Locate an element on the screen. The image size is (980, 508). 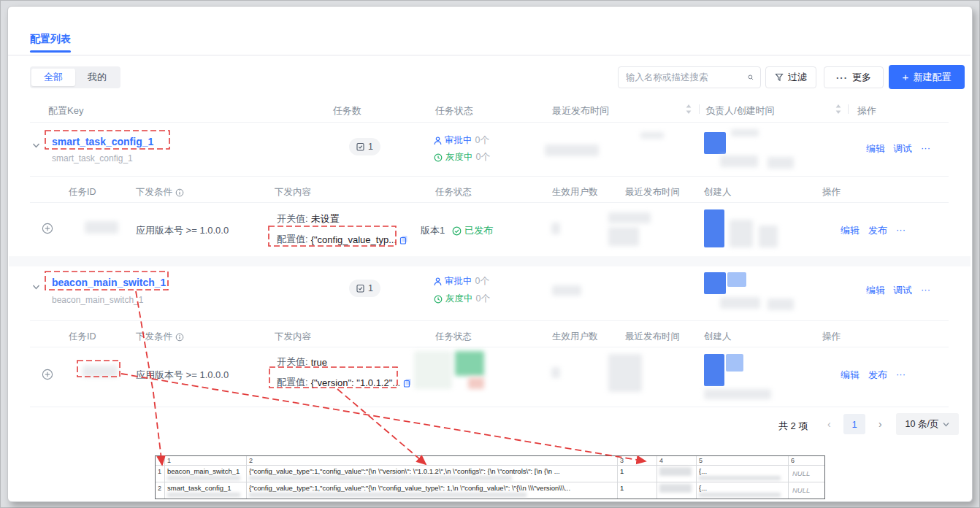
sub-col-content: 下发内容 is located at coordinates (293, 193).